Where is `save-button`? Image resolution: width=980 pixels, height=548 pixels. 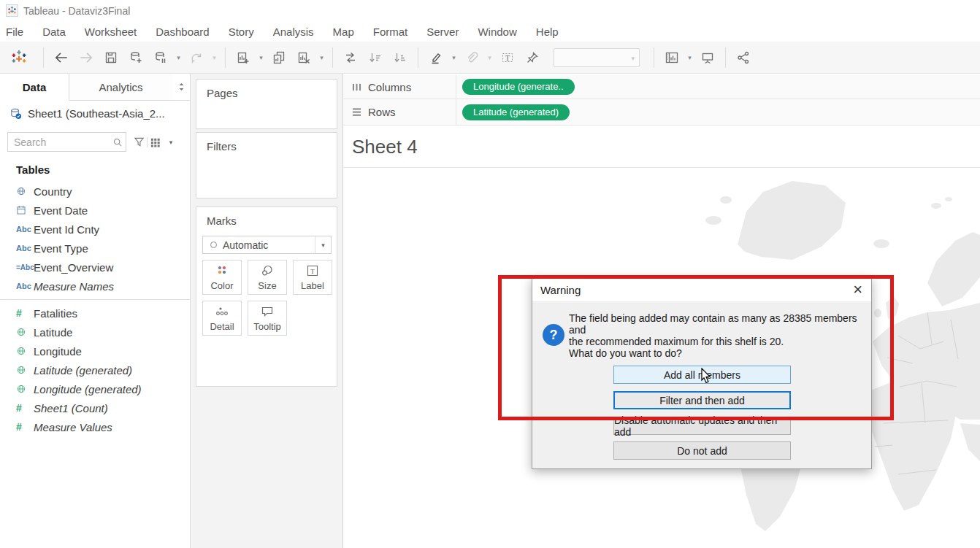
save-button is located at coordinates (111, 58).